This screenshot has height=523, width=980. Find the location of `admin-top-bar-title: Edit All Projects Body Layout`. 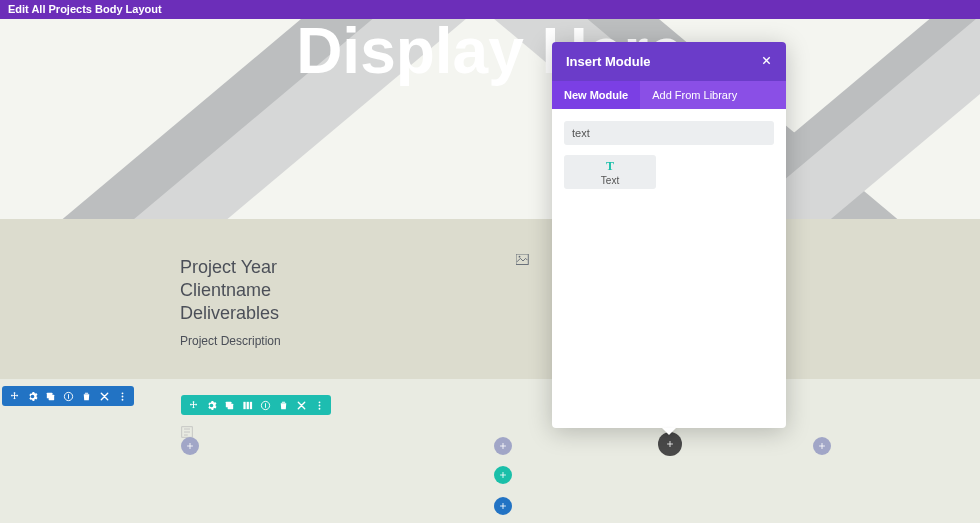

admin-top-bar-title: Edit All Projects Body Layout is located at coordinates (85, 9).